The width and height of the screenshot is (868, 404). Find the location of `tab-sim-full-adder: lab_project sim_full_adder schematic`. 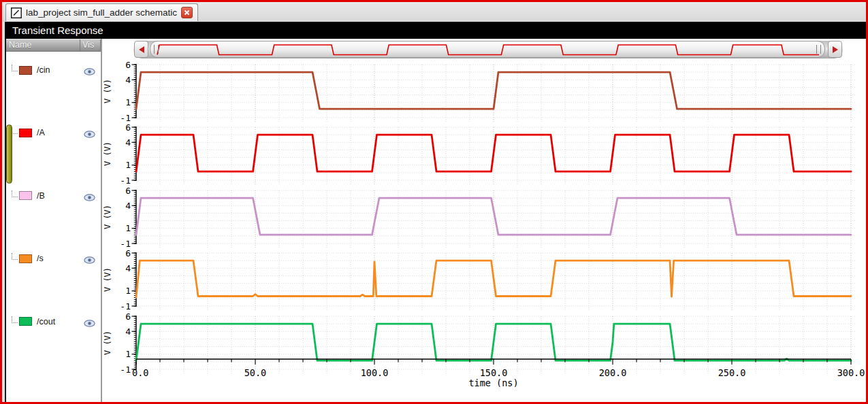

tab-sim-full-adder: lab_project sim_full_adder schematic is located at coordinates (102, 12).